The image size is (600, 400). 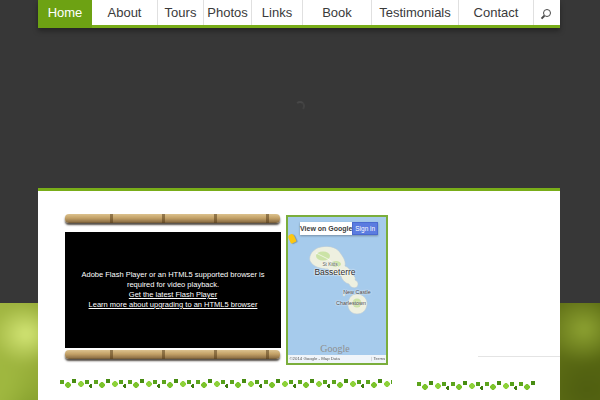 What do you see at coordinates (299, 14) in the screenshot?
I see `main-navigation: Home About Tours Photos Links Book Testi…` at bounding box center [299, 14].